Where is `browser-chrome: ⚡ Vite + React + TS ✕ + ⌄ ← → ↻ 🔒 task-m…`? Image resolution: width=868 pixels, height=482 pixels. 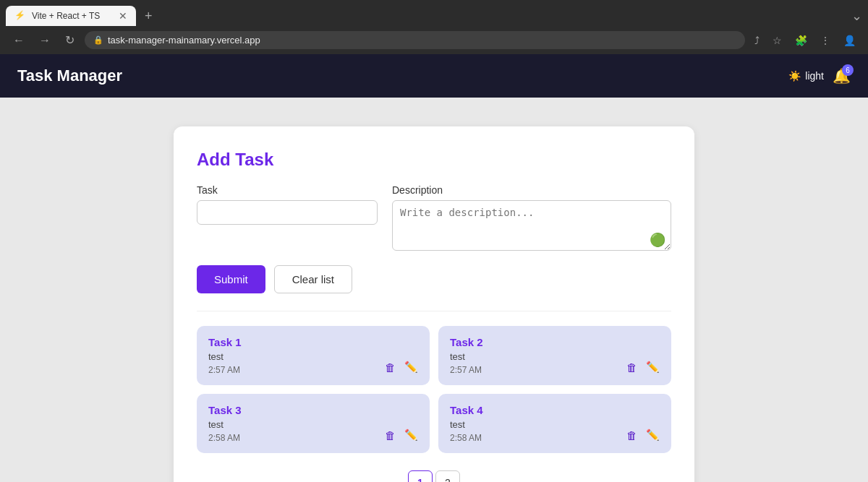
browser-chrome: ⚡ Vite + React + TS ✕ + ⌄ ← → ↻ 🔒 task-m… is located at coordinates (434, 27).